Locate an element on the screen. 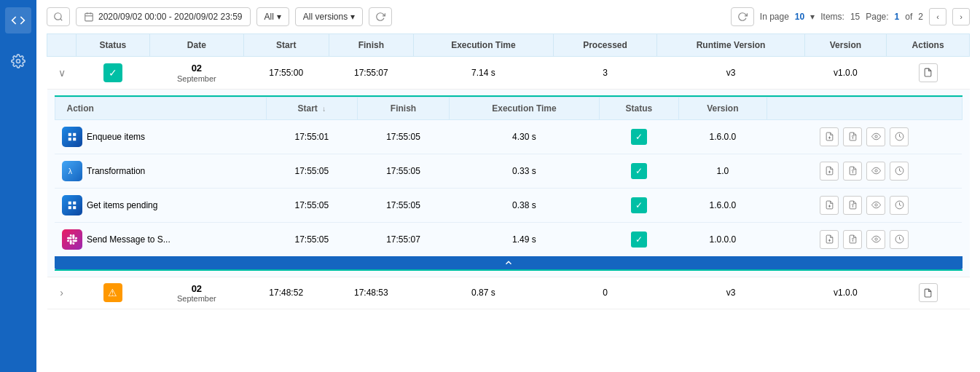 This screenshot has width=980, height=372. col-expand is located at coordinates (62, 45).